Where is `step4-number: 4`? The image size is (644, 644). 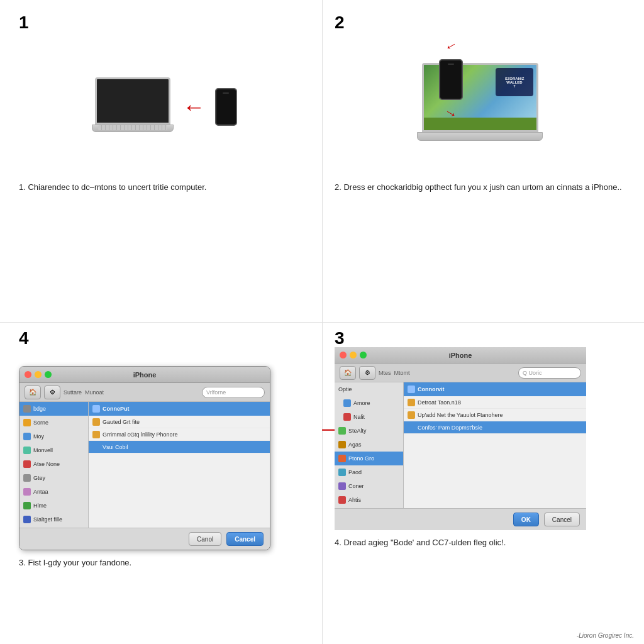 step4-number: 4 is located at coordinates (24, 338).